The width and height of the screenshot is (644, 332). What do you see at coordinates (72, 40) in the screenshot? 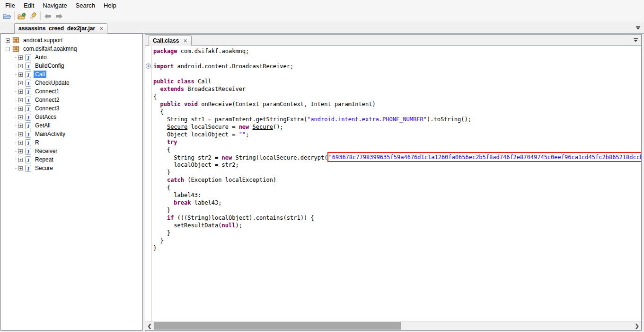
I see `tree-item-android-support: +android.support` at bounding box center [72, 40].